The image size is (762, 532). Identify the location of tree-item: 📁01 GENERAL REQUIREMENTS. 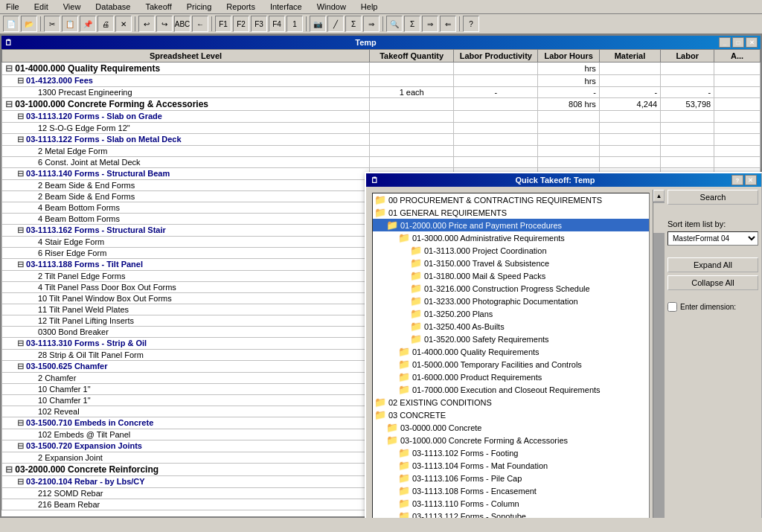
(510, 213).